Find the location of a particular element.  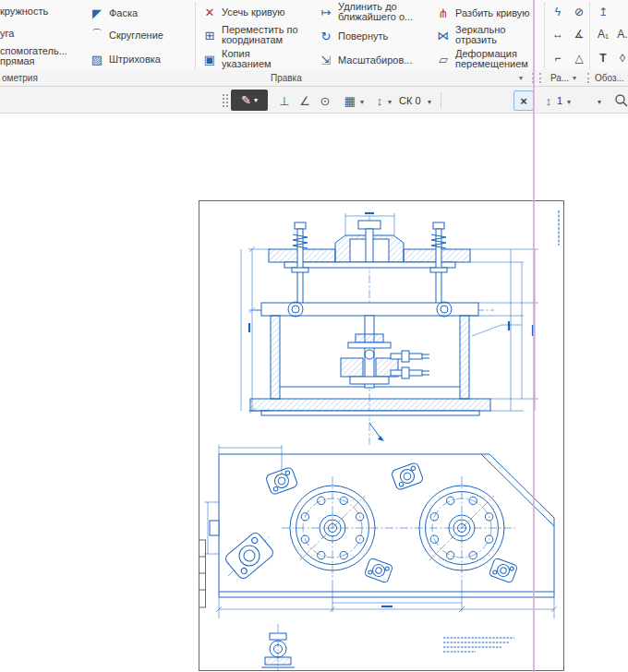

copy-by-indication-icon: ▣ is located at coordinates (210, 59).